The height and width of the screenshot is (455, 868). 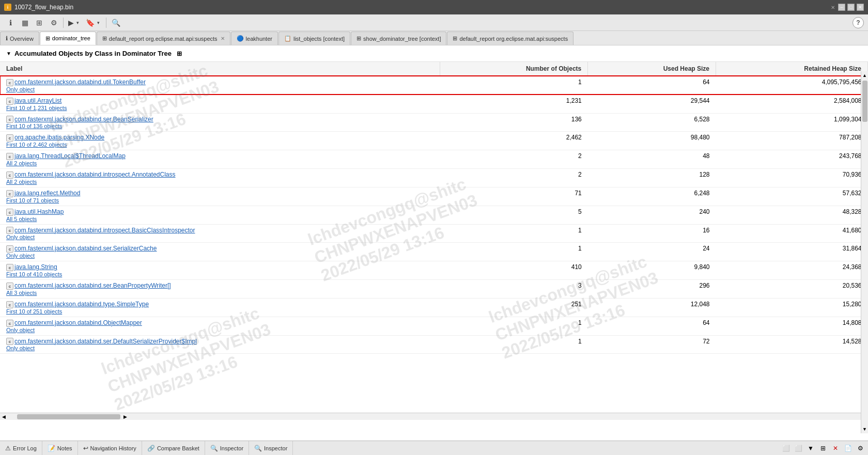 I want to click on status-inspector-1: 🔍 Inspector, so click(x=227, y=448).